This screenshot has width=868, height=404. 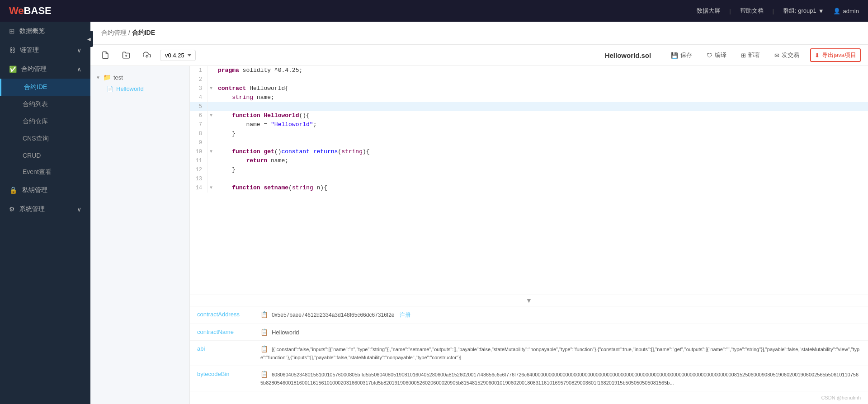 I want to click on code-line: 4 string name;, so click(x=529, y=98).